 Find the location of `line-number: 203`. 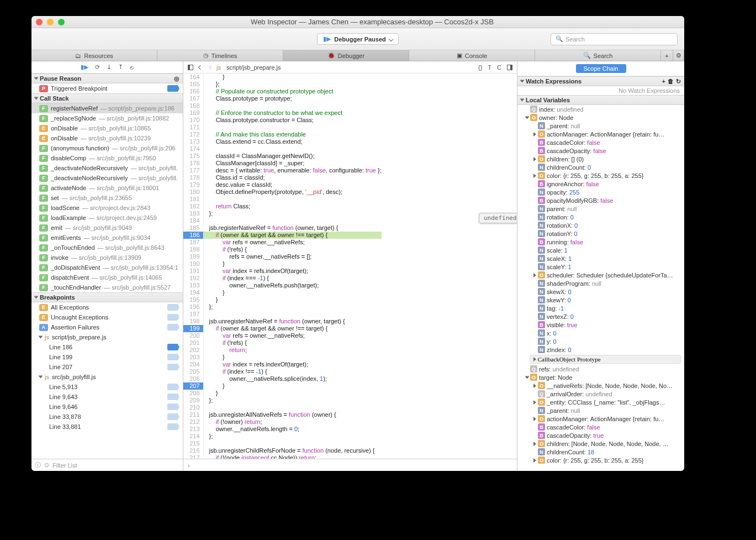

line-number: 203 is located at coordinates (193, 357).